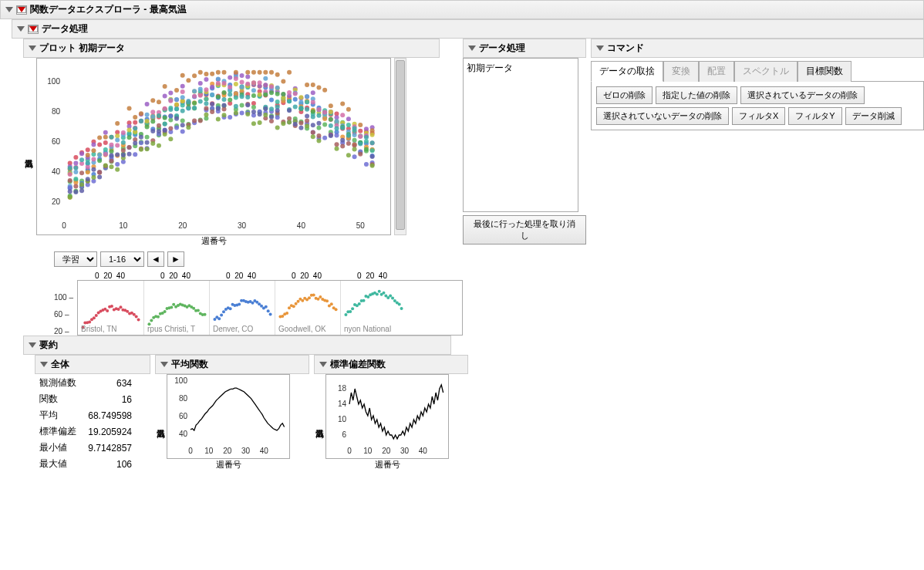 Image resolution: width=924 pixels, height=570 pixels. I want to click on history-listbox: 初期データ, so click(521, 135).